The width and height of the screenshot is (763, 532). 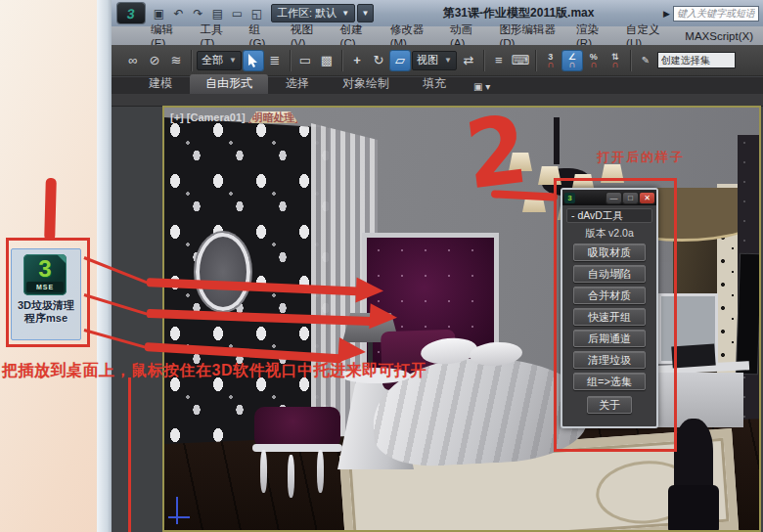 I want to click on select-object-icon, so click(x=253, y=61).